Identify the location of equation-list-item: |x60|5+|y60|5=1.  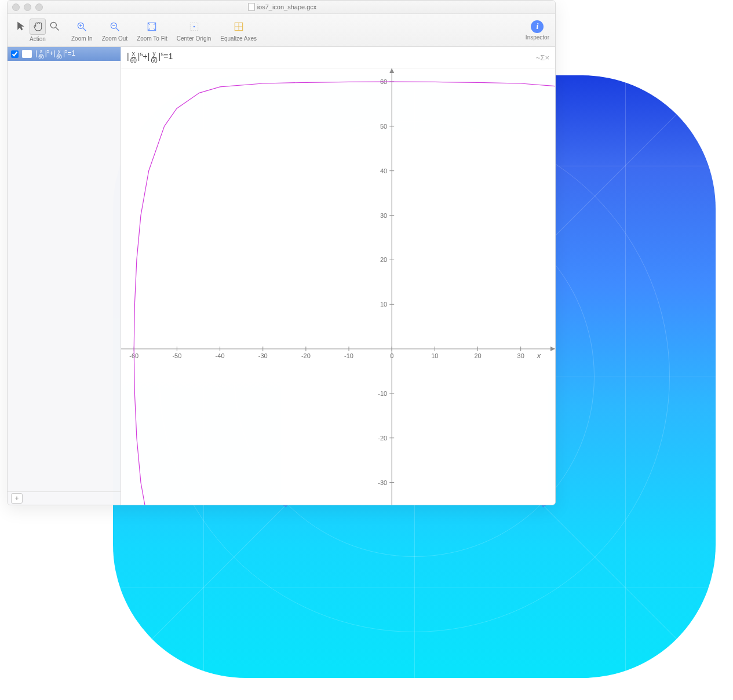
(64, 54).